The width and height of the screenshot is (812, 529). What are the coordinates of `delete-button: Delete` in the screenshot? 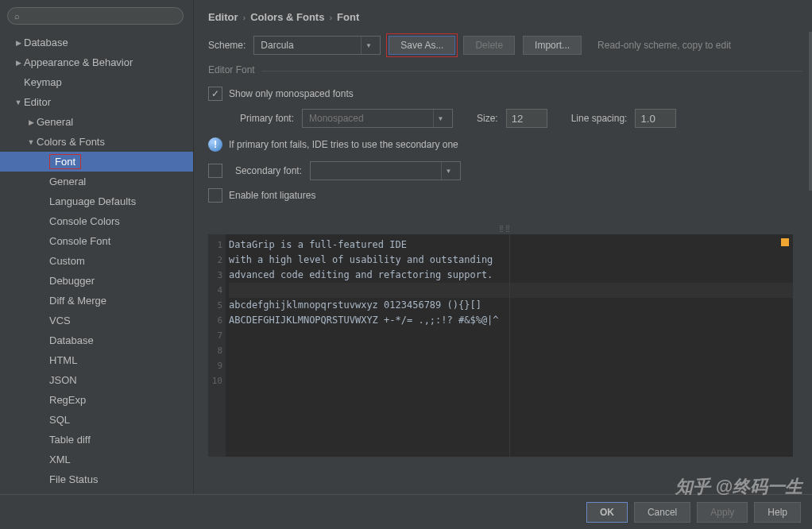 It's located at (489, 45).